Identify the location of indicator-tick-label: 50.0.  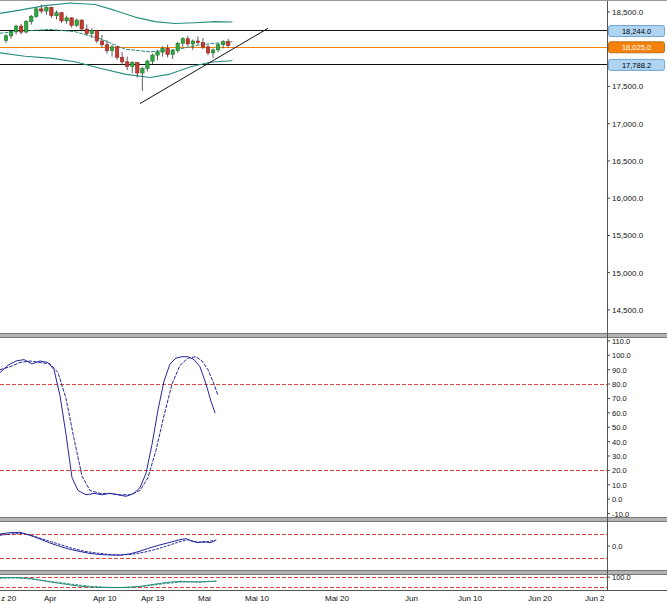
(620, 428).